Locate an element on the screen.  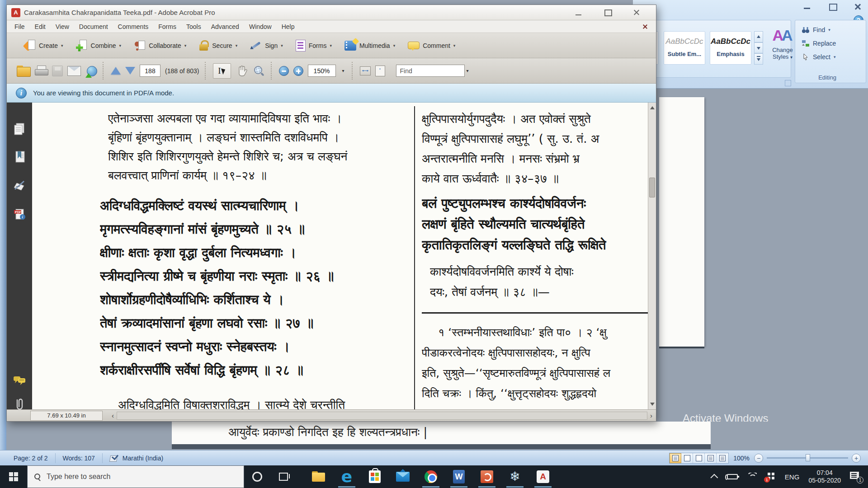
horizontal-scrollbar is located at coordinates (382, 416).